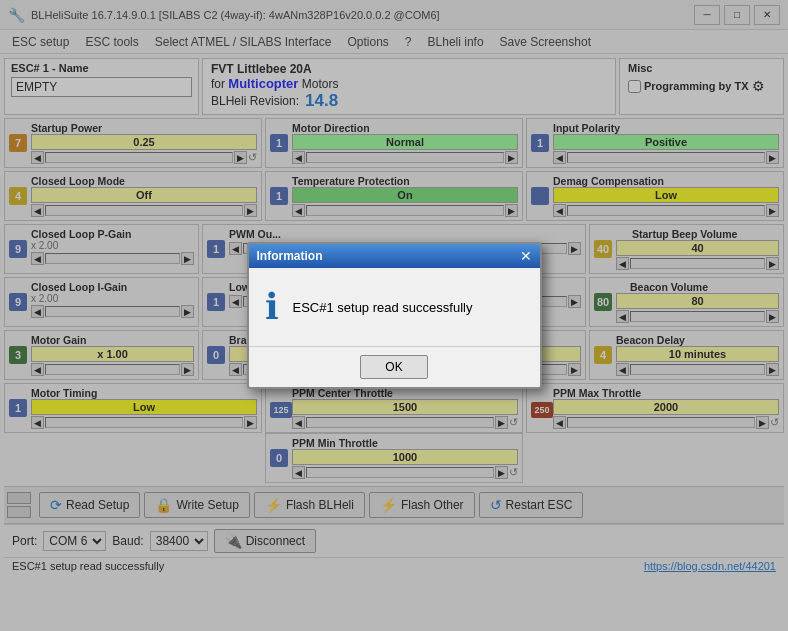 The image size is (788, 631). I want to click on information-dialog: Information ✕ ℹ ESC#1 setup read success…, so click(394, 316).